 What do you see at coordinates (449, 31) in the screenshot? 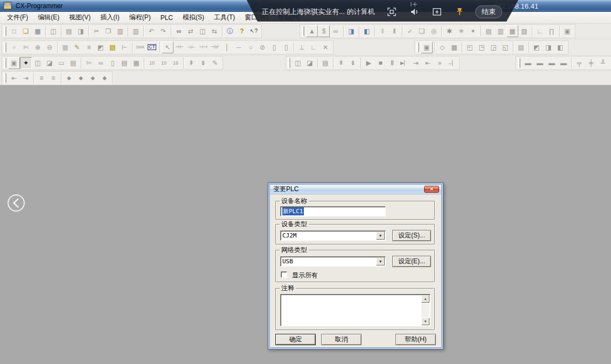
I see `tb-compile-button: ✱` at bounding box center [449, 31].